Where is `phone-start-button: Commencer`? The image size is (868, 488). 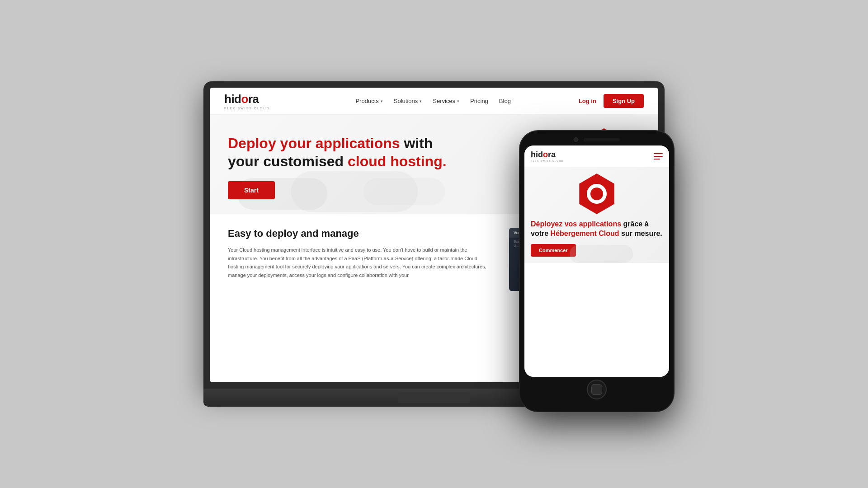
phone-start-button: Commencer is located at coordinates (553, 250).